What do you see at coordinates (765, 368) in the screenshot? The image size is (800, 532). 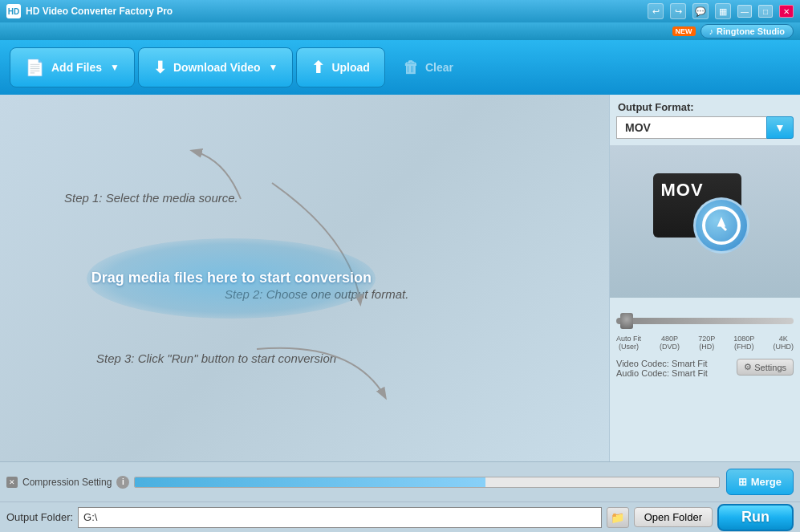 I see `settings-button: ⚙ Settings` at bounding box center [765, 368].